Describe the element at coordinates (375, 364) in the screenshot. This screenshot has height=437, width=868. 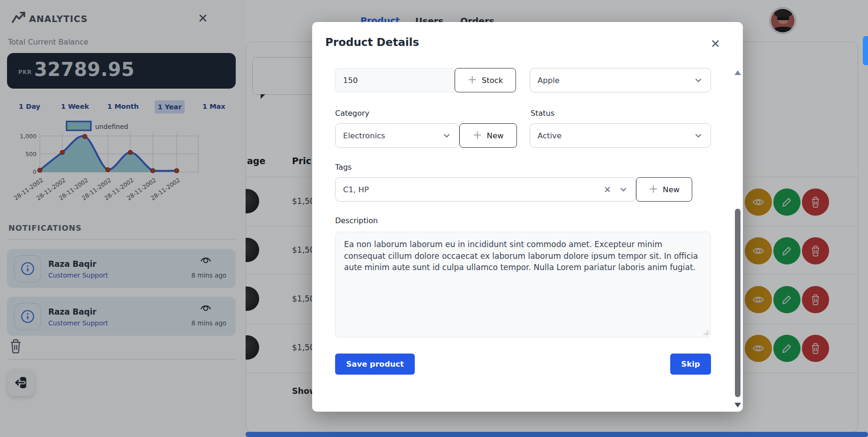
I see `save-product-button: Save product` at that location.